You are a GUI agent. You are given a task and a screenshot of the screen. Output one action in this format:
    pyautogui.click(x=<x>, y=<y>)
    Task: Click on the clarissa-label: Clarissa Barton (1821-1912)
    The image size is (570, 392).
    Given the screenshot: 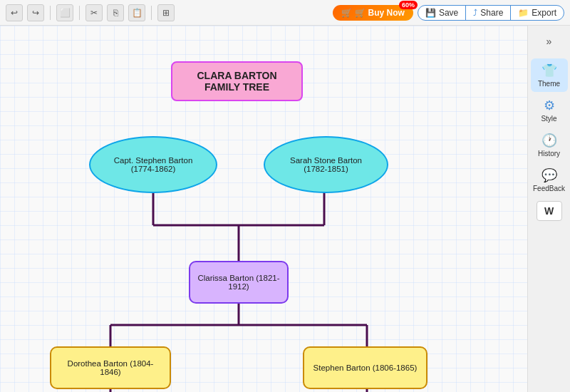 What is the action you would take?
    pyautogui.click(x=239, y=282)
    